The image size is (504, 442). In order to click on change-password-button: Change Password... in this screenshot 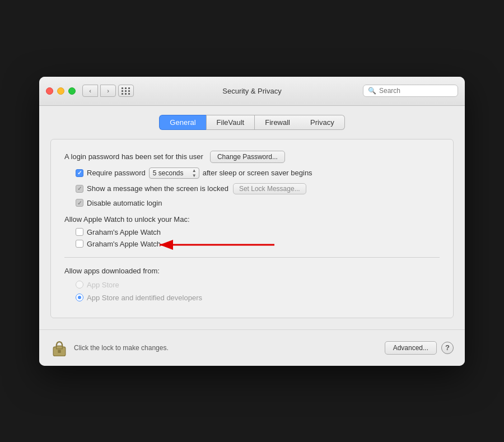, I will do `click(248, 157)`.